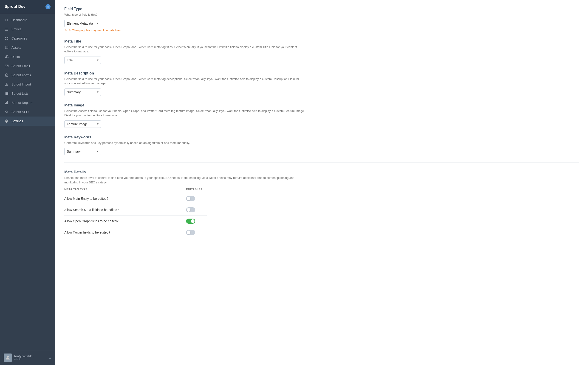 The height and width of the screenshot is (365, 588). I want to click on meta-title-select: Title Manually Summary, so click(83, 60).